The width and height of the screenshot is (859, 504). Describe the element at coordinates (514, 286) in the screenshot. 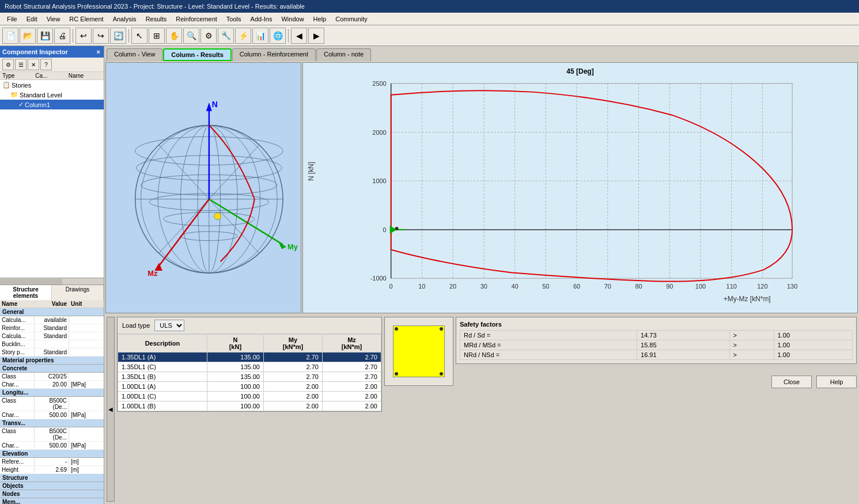

I see `svg-text: 40` at that location.